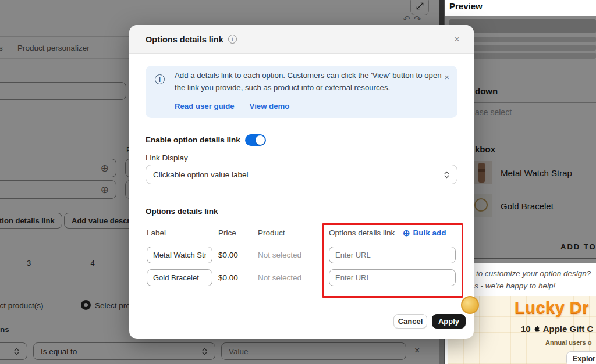  What do you see at coordinates (271, 233) in the screenshot?
I see `col-header-product: Product` at bounding box center [271, 233].